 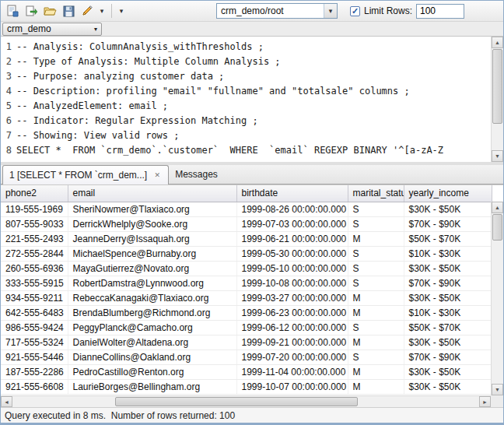 I want to click on cell-phone2: 717-555-5324, so click(x=34, y=342).